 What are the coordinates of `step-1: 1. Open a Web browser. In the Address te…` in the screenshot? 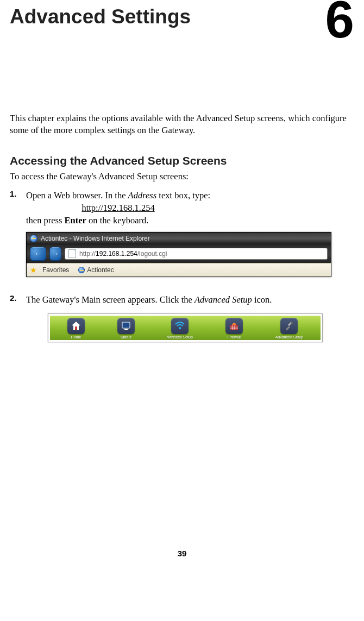 It's located at (182, 208).